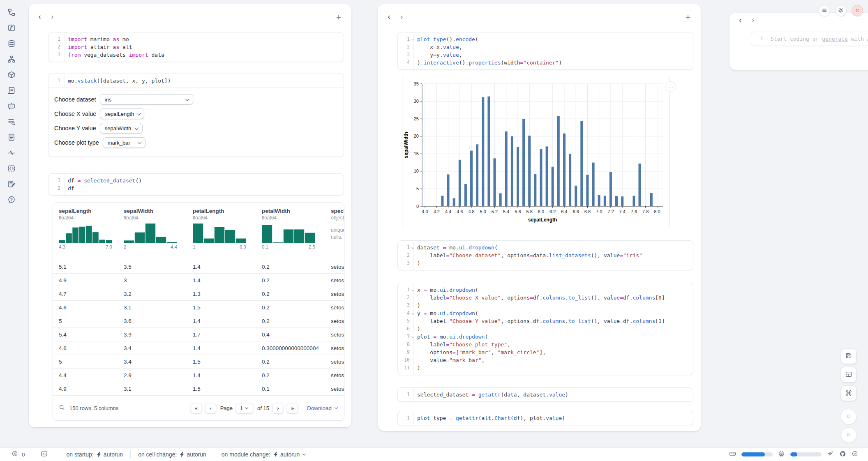  What do you see at coordinates (416, 171) in the screenshot?
I see `svg-text: 10` at bounding box center [416, 171].